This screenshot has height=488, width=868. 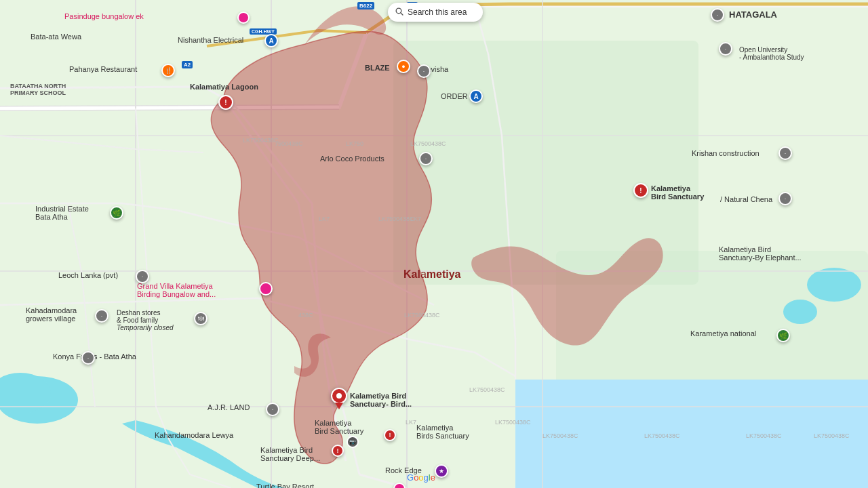 What do you see at coordinates (390, 435) in the screenshot?
I see `pin-bs-small-alert1: !` at bounding box center [390, 435].